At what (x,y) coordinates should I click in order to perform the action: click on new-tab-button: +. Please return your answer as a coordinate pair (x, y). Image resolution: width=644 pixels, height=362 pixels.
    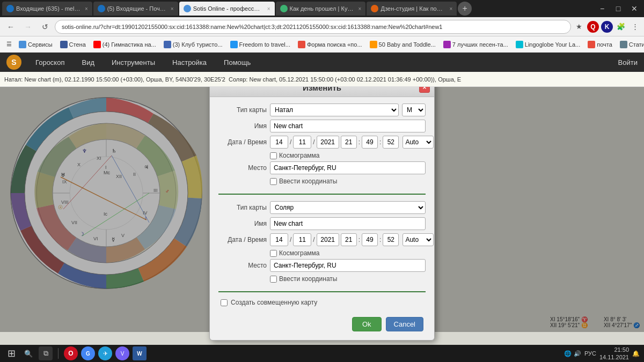
    Looking at the image, I should click on (465, 9).